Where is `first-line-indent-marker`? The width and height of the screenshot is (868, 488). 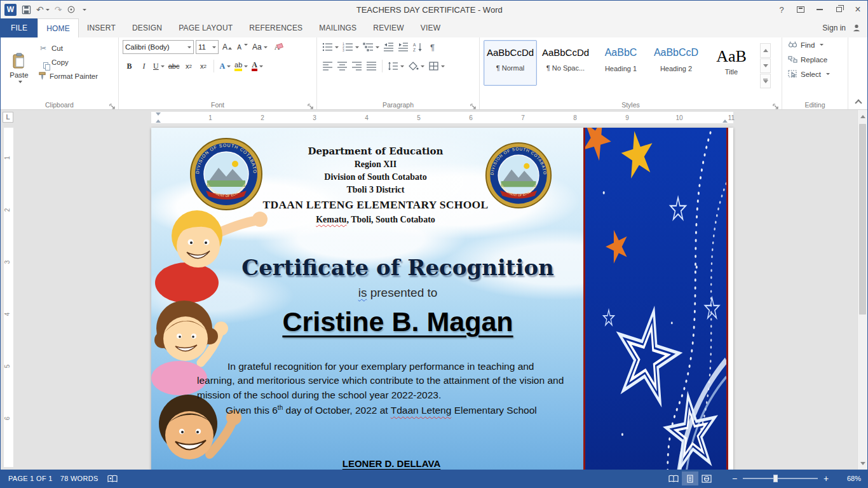
first-line-indent-marker is located at coordinates (158, 114).